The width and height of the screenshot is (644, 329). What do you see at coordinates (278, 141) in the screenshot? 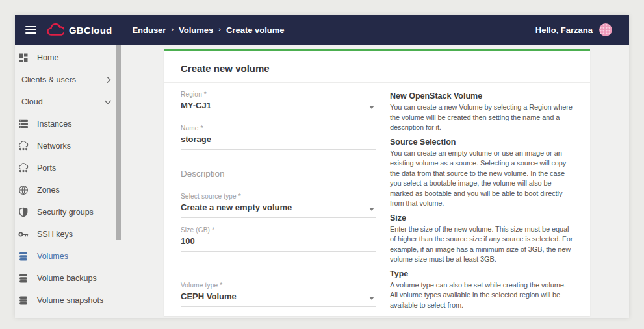
I see `name-input: storage` at bounding box center [278, 141].